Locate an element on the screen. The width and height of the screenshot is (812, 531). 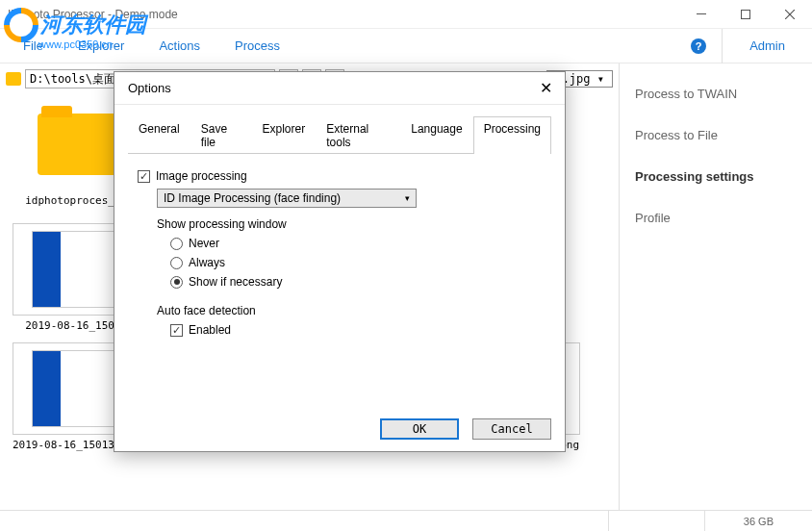
status-disk: 36 GB is located at coordinates (758, 521).